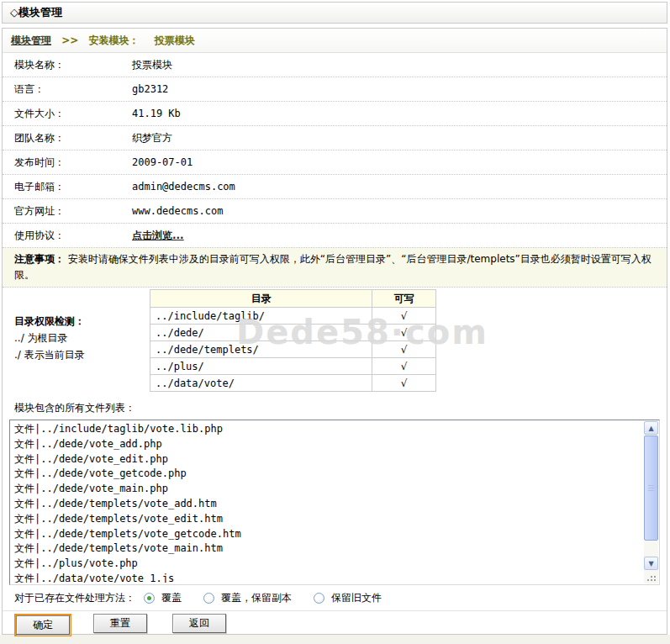 This screenshot has height=644, width=670. I want to click on dir-path: ../data/vote/, so click(261, 383).